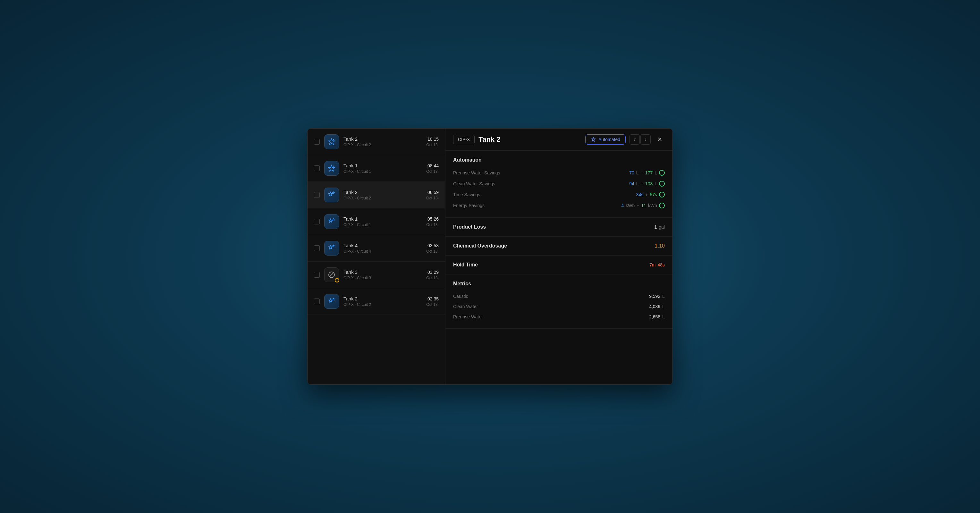 The width and height of the screenshot is (980, 513). Describe the element at coordinates (432, 139) in the screenshot. I see `item-time-value: 10:15` at that location.